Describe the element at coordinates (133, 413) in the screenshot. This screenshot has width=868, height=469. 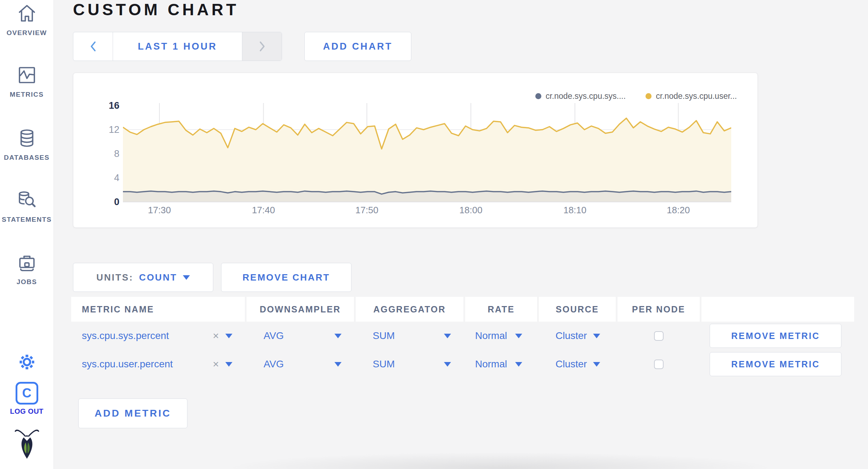
I see `add-metric-button: ADD METRIC` at that location.